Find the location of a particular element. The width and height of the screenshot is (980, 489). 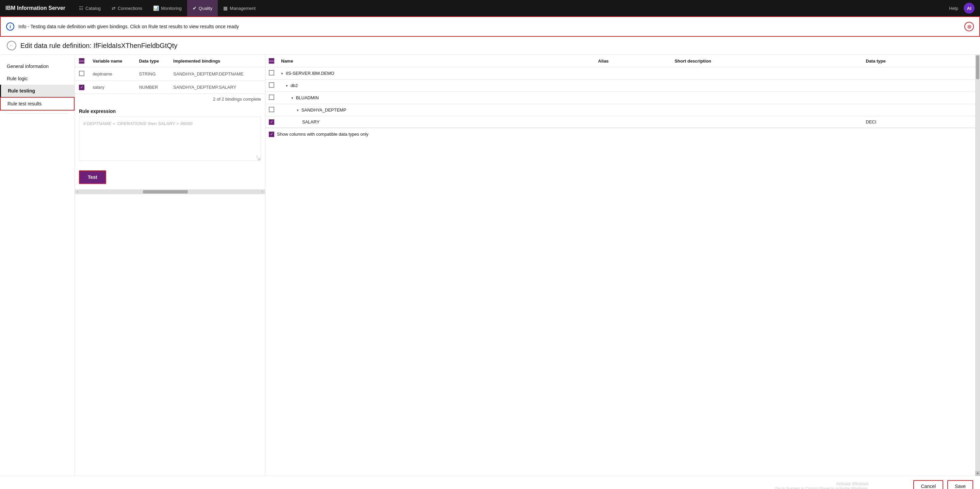

nav-management-label: Management is located at coordinates (243, 8).